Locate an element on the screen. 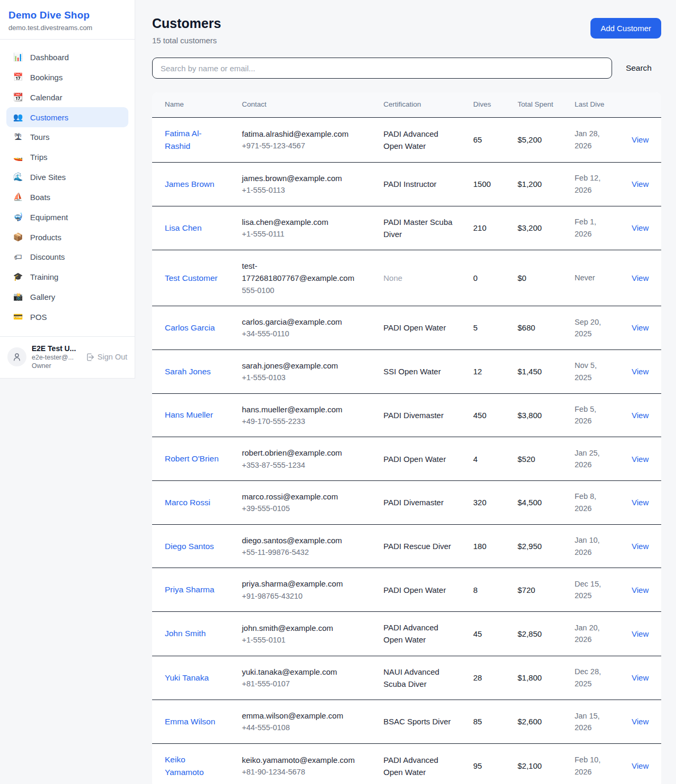  name-cell: Yuki Tanaka is located at coordinates (191, 678).